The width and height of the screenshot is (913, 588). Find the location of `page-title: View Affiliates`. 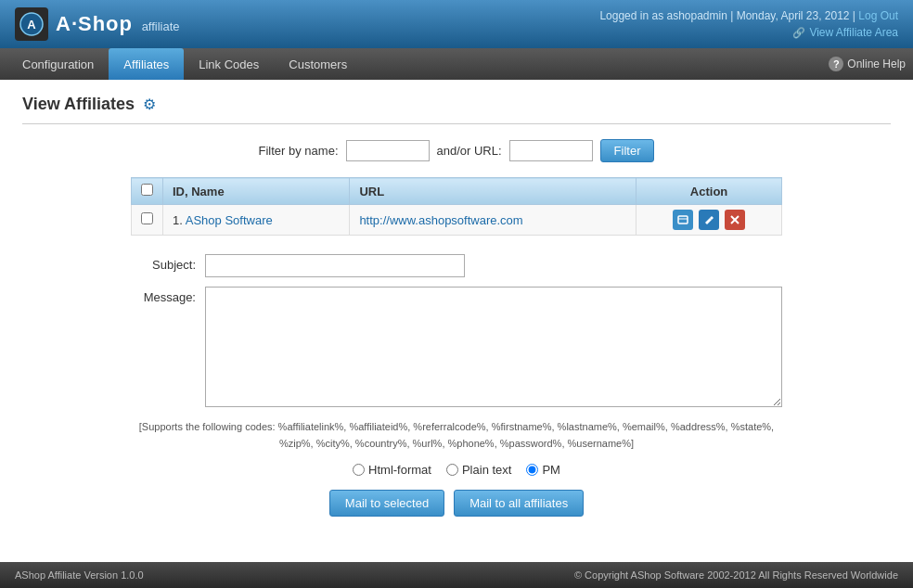

page-title: View Affiliates is located at coordinates (78, 104).